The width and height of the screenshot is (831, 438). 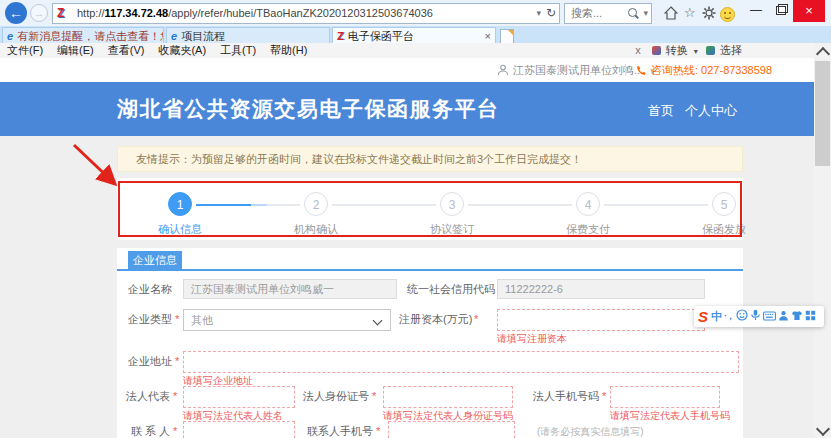 I want to click on menu-favorites: 收藏夹(A), so click(x=182, y=50).